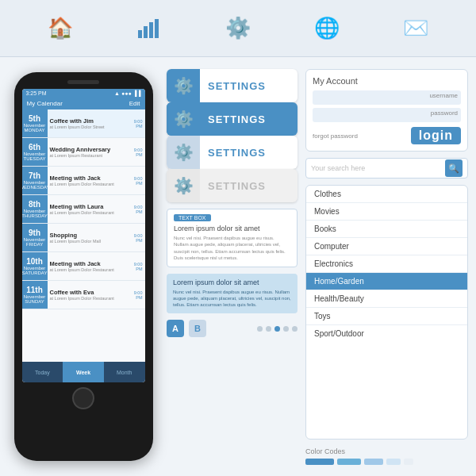  I want to click on cal-date: 6th November TUESDAY, so click(35, 152).